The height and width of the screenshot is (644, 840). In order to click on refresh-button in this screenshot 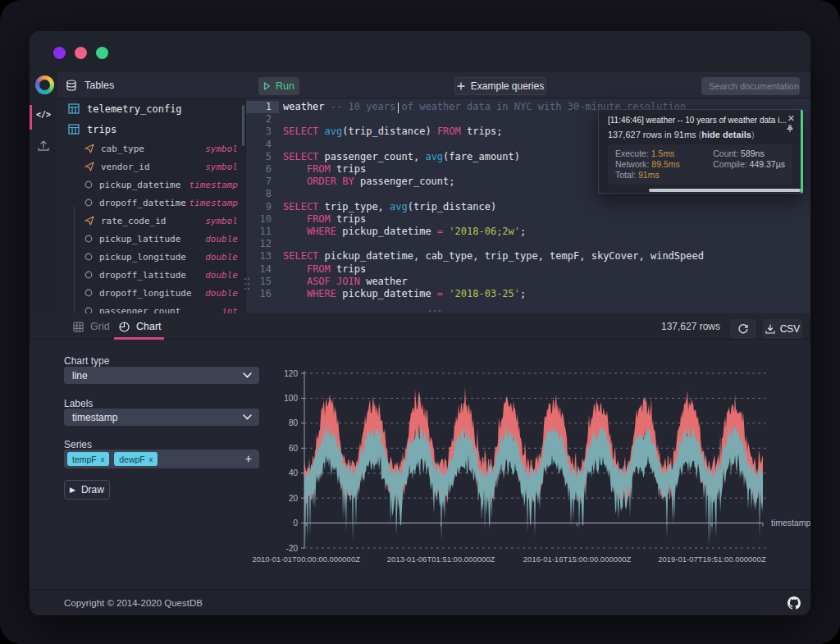, I will do `click(743, 329)`.